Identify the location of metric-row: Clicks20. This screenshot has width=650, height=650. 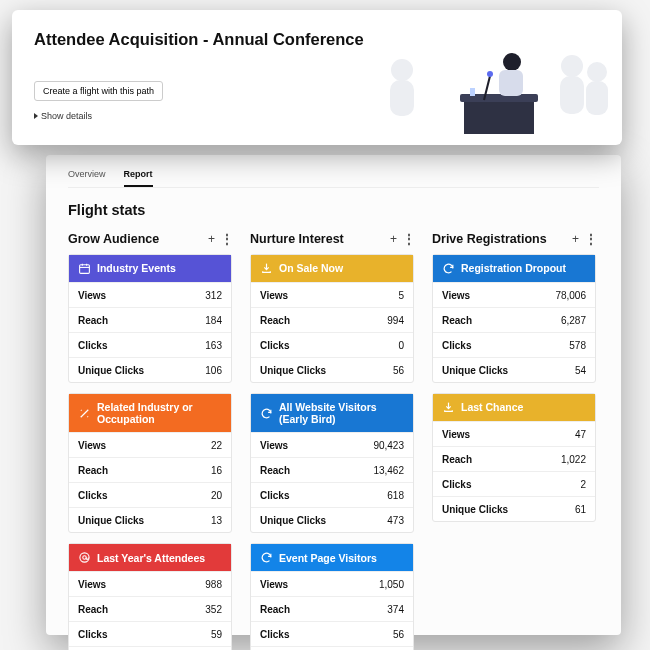
(150, 494).